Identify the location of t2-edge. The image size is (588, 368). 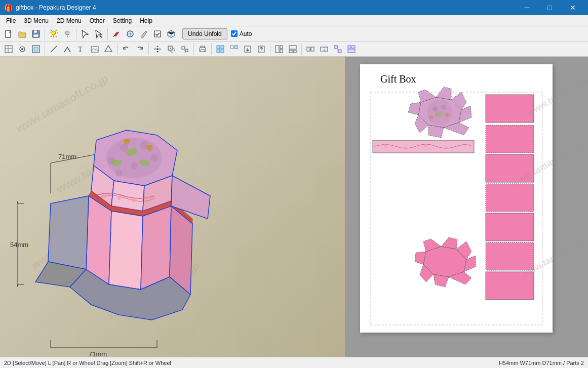
(36, 49).